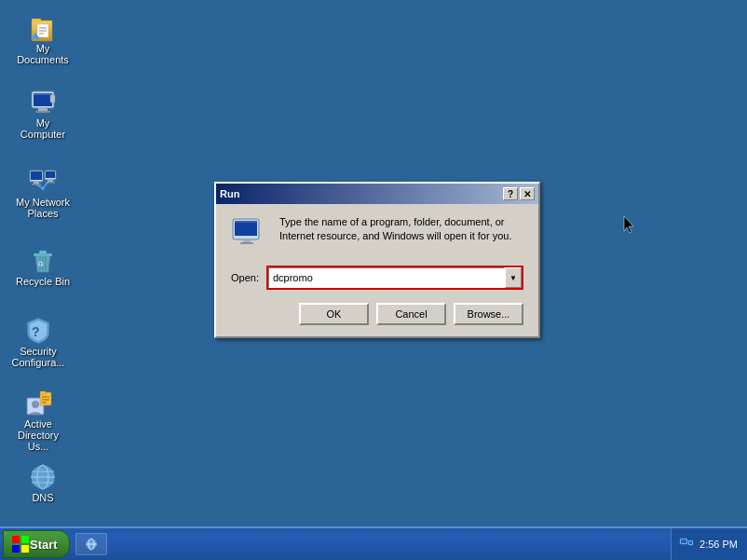  I want to click on ie-taskbar-item, so click(91, 544).